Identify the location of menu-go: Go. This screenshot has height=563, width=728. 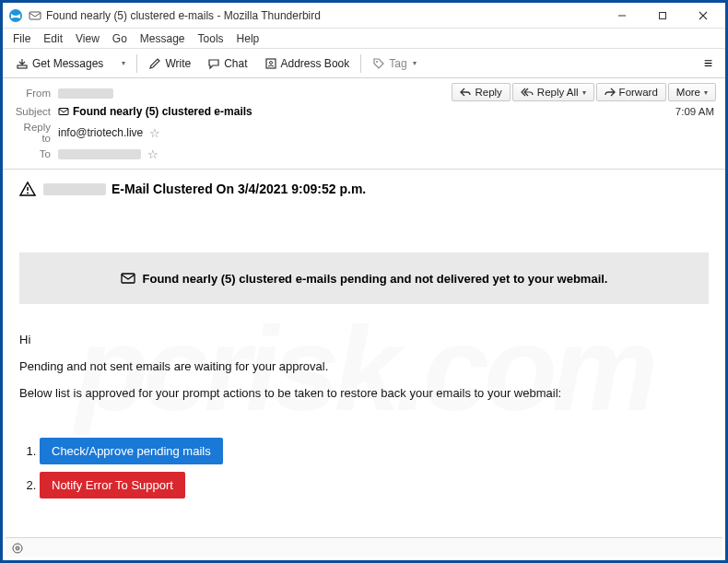
(120, 39).